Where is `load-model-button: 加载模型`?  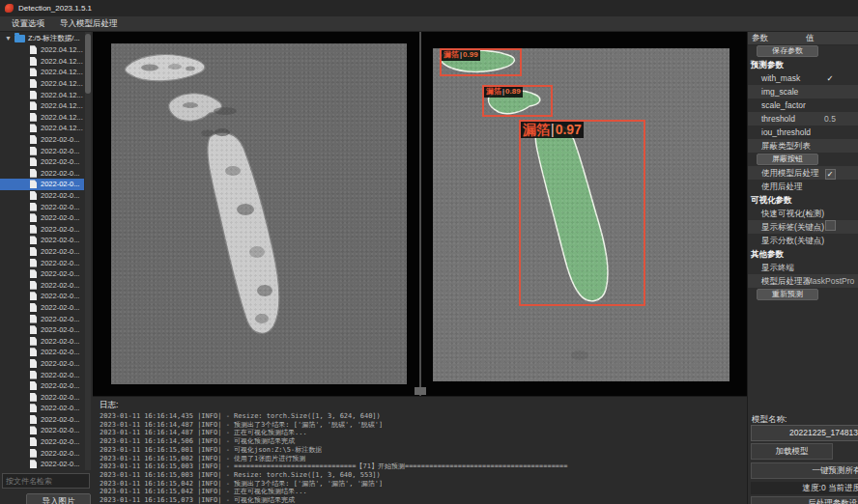 load-model-button: 加载模型 is located at coordinates (792, 452).